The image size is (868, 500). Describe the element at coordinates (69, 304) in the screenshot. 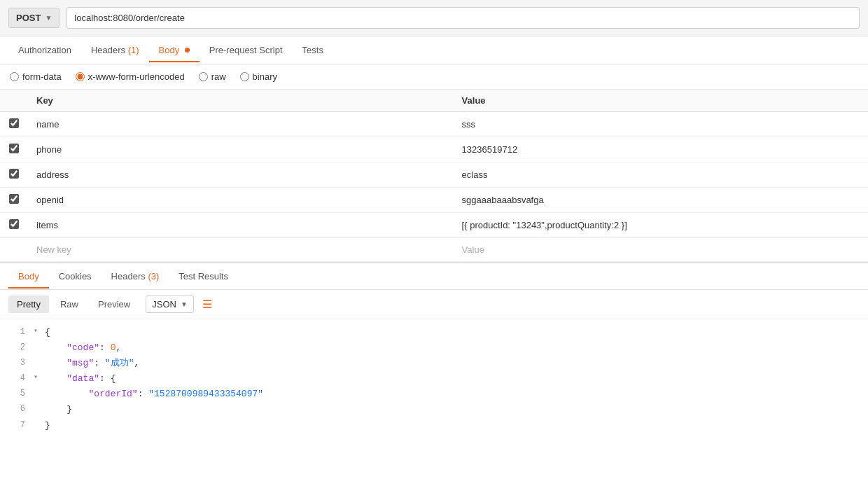

I see `view-raw-button: Raw` at that location.